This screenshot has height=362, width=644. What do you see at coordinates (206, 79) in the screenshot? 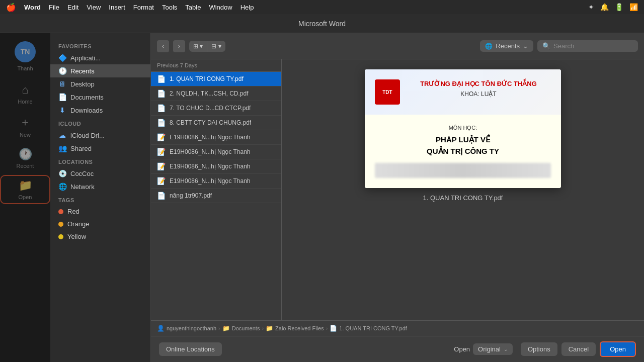
I see `file-name-1: 1. QUAN TRI CONG TY.pdf` at bounding box center [206, 79].